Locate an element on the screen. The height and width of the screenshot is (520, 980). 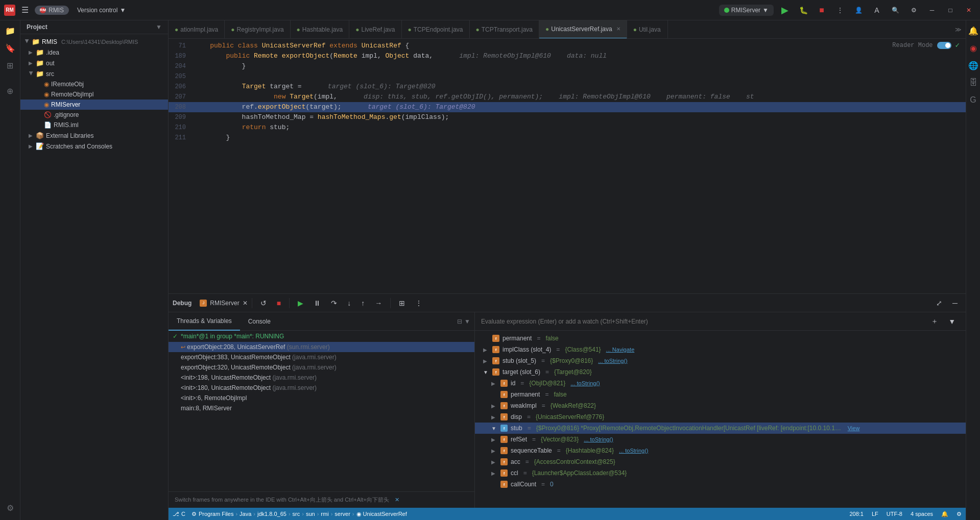
status-branch: ⎇ C is located at coordinates (179, 514).